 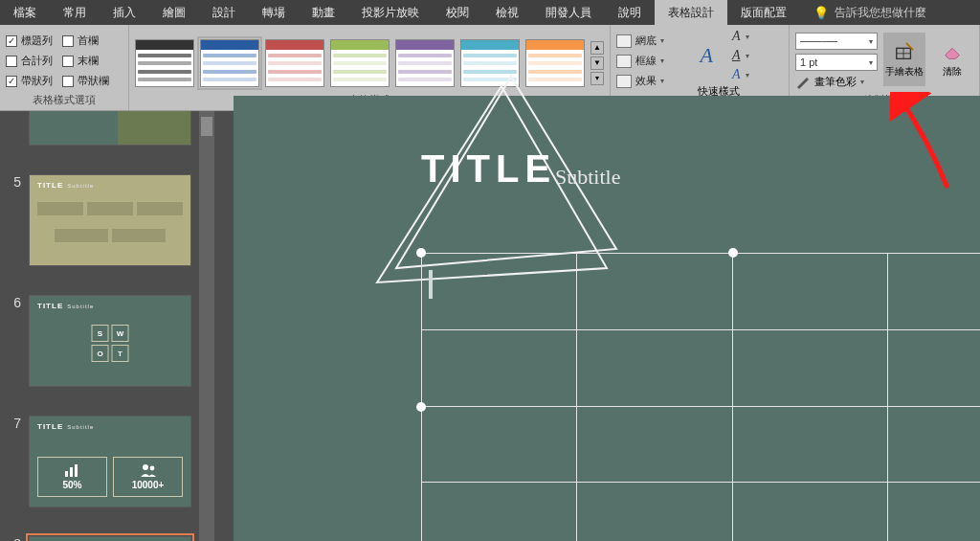 I want to click on text-outline-button: A▾, so click(x=739, y=56).